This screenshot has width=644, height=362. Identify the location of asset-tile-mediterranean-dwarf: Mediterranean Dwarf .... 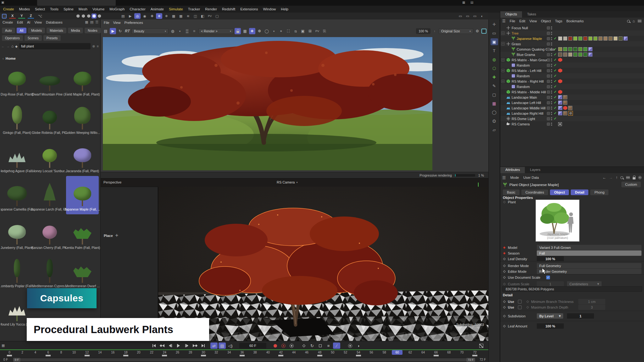
(82, 272).